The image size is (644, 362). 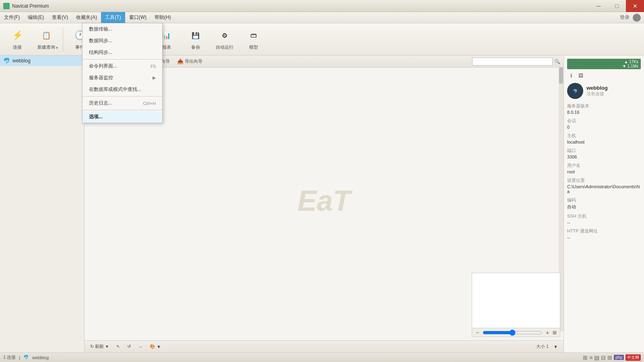 I want to click on webblog-icon: 🐬, so click(x=6, y=61).